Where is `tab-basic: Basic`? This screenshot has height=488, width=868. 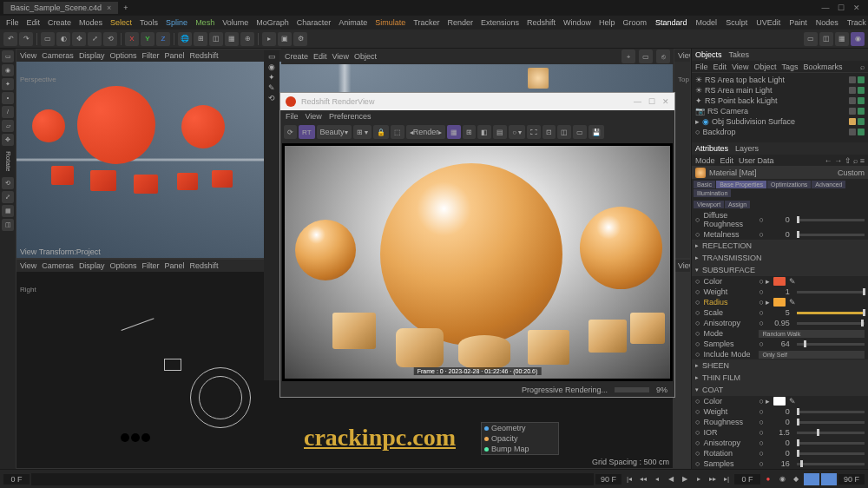
tab-basic: Basic is located at coordinates (705, 184).